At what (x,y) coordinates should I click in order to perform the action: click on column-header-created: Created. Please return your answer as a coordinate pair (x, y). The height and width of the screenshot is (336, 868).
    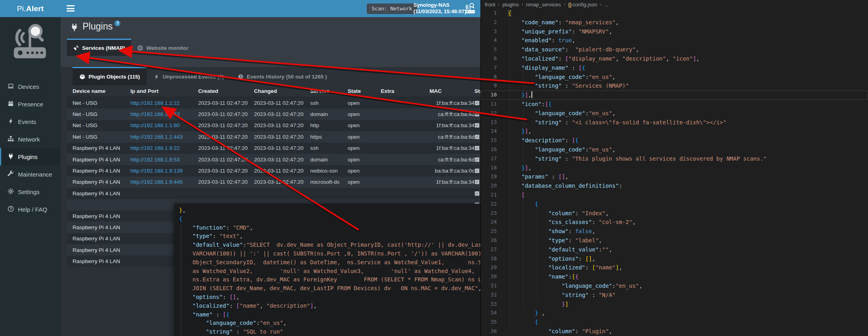
    Looking at the image, I should click on (226, 91).